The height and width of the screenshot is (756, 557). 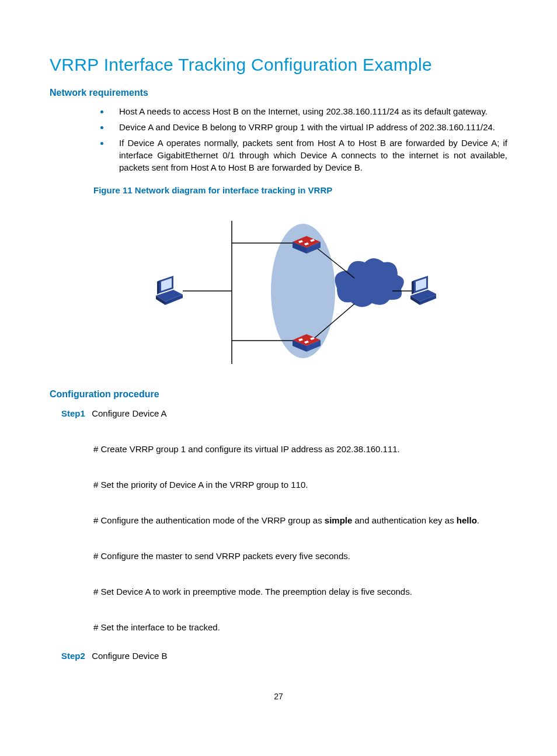 What do you see at coordinates (300, 520) in the screenshot?
I see `instruction: # Configure the authentication mode of t…` at bounding box center [300, 520].